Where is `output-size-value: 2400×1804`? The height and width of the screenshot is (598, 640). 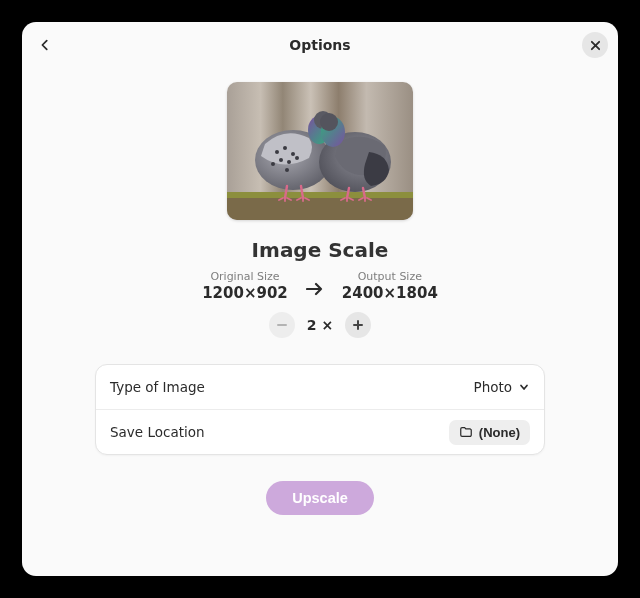
output-size-value: 2400×1804 is located at coordinates (390, 293).